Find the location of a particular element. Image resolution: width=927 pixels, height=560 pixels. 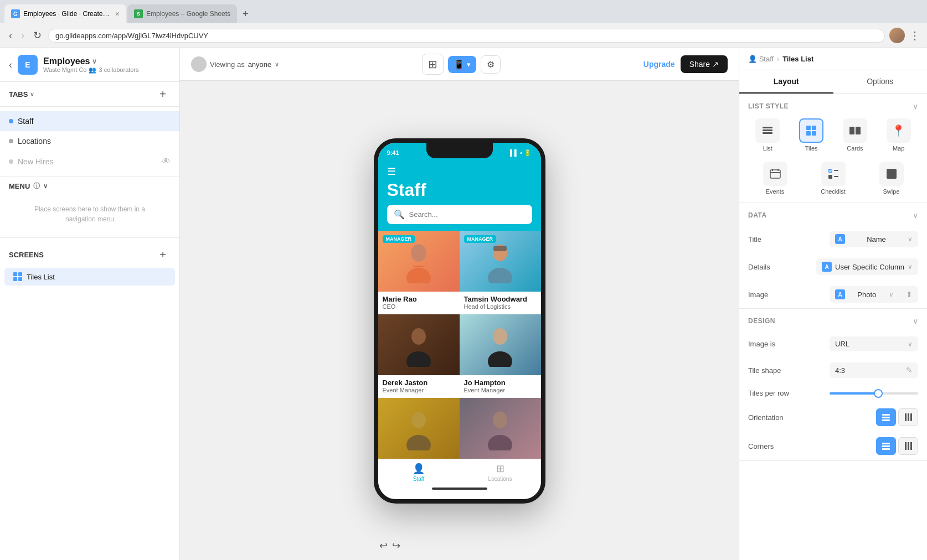

corners-round-button is located at coordinates (908, 446).